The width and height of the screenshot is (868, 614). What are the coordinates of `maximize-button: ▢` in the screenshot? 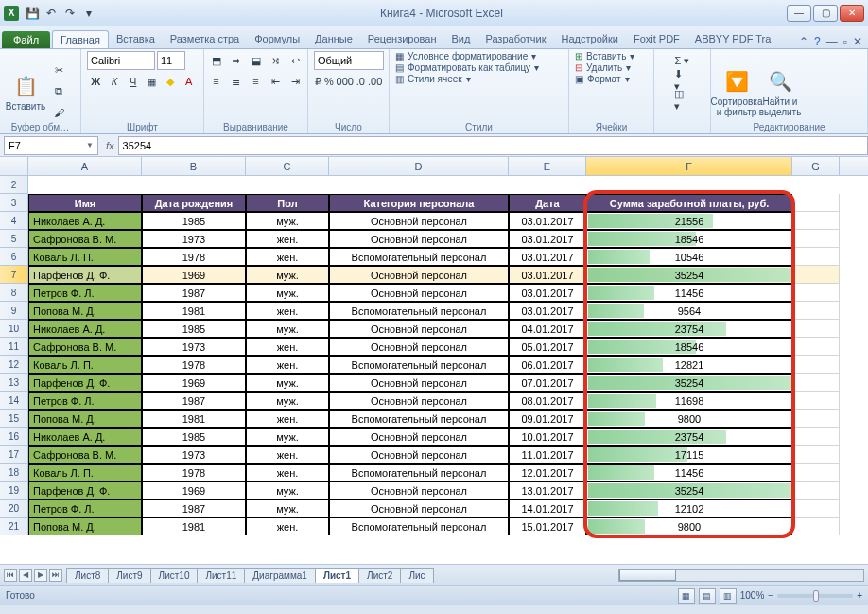 It's located at (825, 13).